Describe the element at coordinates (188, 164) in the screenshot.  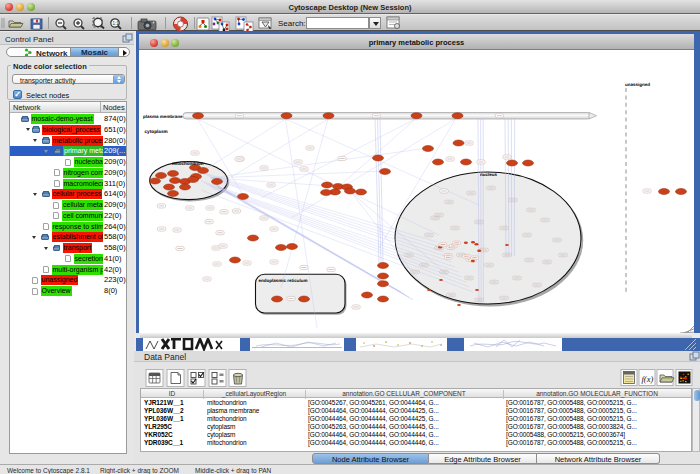
I see `svg-text: mitochondrion` at that location.